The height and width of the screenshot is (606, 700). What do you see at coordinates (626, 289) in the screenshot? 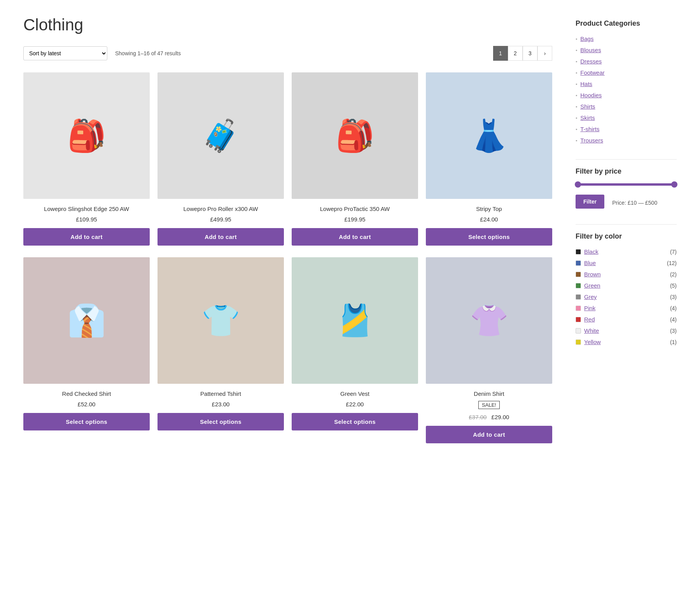
I see `color-filter-section: Filter by color Black (7) Blue (12) Brow…` at bounding box center [626, 289].